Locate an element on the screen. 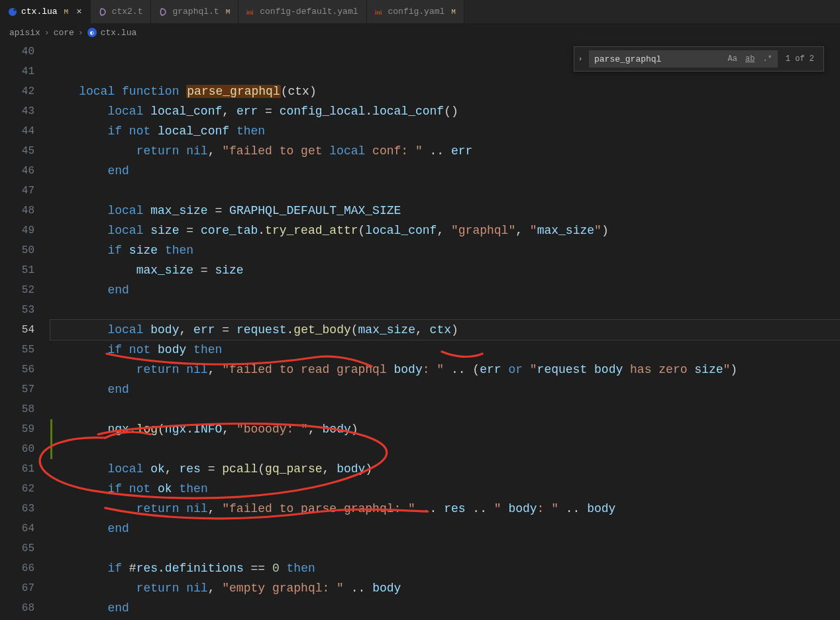 The image size is (840, 620). code-line: if not ok then is located at coordinates (445, 489).